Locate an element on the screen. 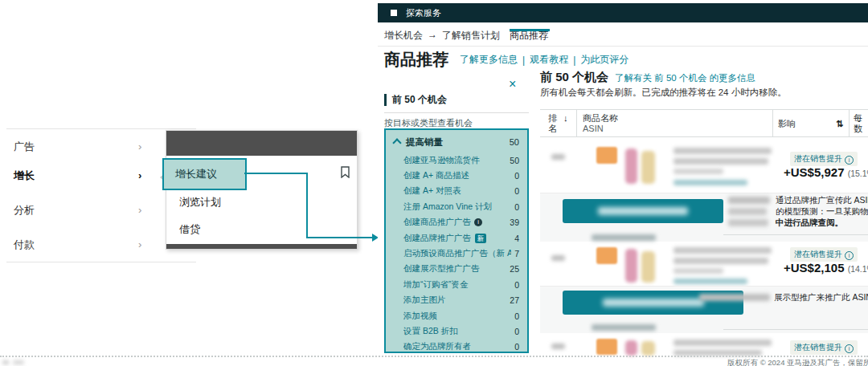 This screenshot has height=366, width=868. filter-item-vine: 注册 Amazon Vine 计划 0 is located at coordinates (457, 207).